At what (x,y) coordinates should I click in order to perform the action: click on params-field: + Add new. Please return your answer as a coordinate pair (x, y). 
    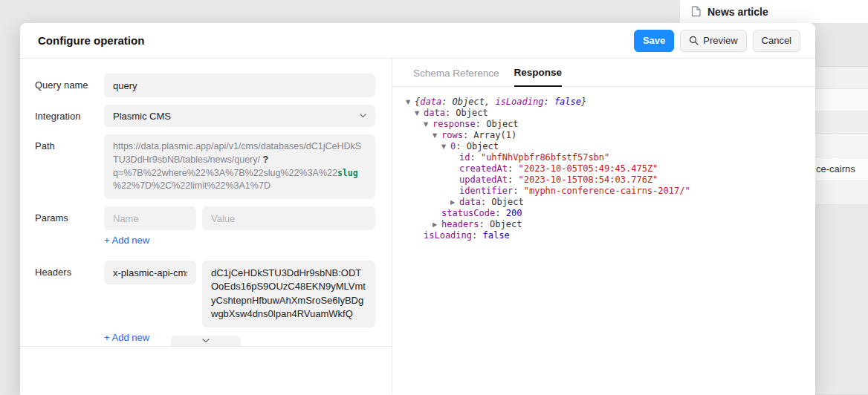
    Looking at the image, I should click on (239, 230).